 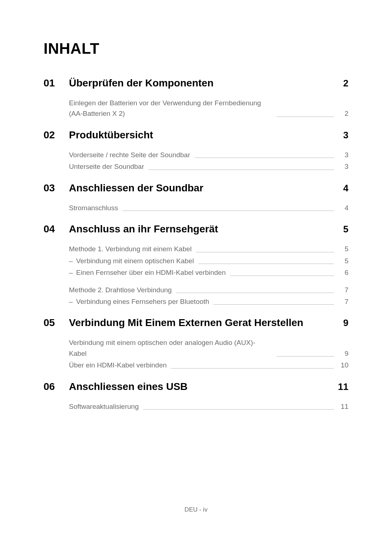 What do you see at coordinates (196, 98) in the screenshot?
I see `toc-section: 01Überprüfen der Komponenten2Einlegen de…` at bounding box center [196, 98].